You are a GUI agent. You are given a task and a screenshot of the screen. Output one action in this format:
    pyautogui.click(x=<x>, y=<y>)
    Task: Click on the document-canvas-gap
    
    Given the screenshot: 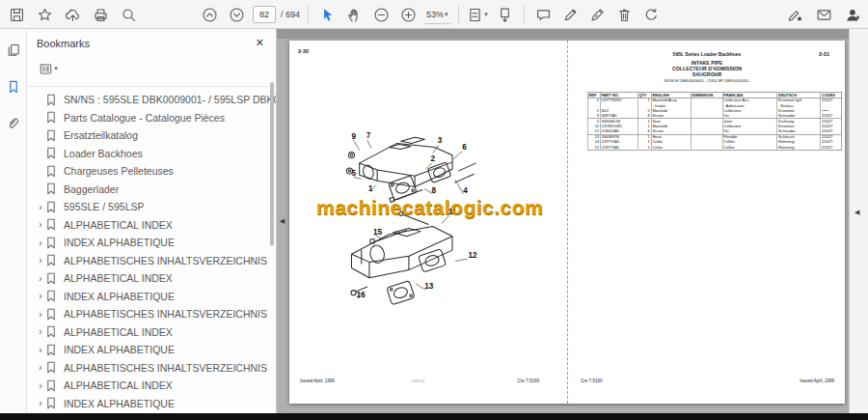 What is the action you would take?
    pyautogui.click(x=563, y=34)
    